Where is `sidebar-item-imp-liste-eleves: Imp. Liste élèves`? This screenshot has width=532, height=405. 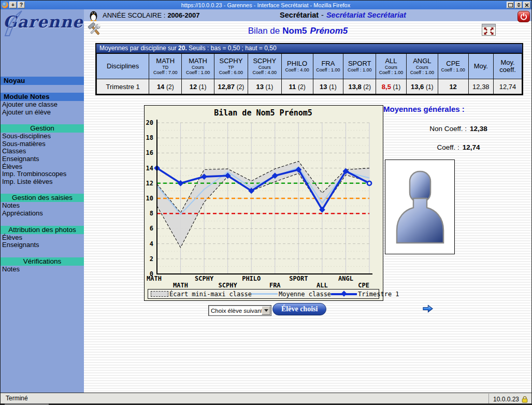 sidebar-item-imp-liste-eleves: Imp. Liste élèves is located at coordinates (42, 182).